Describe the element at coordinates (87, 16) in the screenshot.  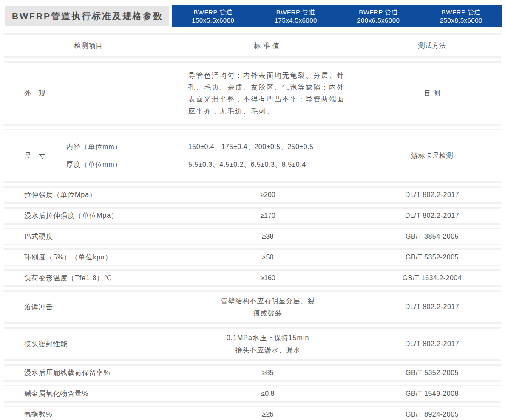
I see `page-title: BWFRP管道执行标准及规格参数` at that location.